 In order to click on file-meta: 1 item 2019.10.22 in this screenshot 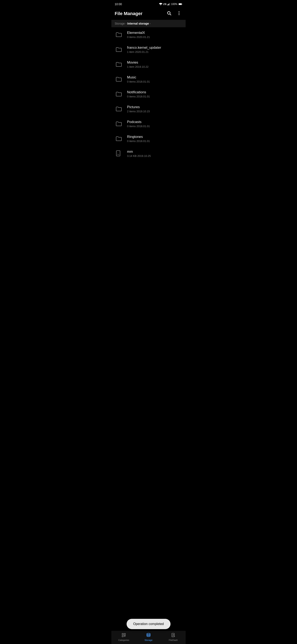, I will do `click(155, 67)`.